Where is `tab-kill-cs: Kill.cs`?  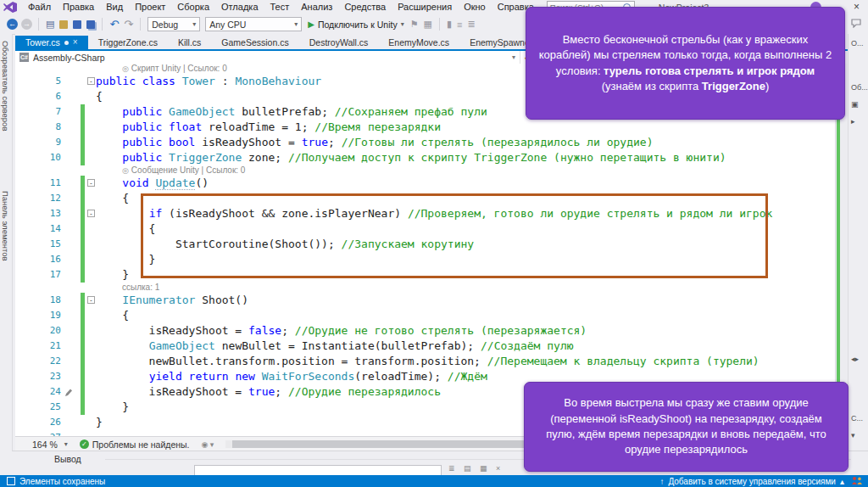
tab-kill-cs: Kill.cs is located at coordinates (190, 42).